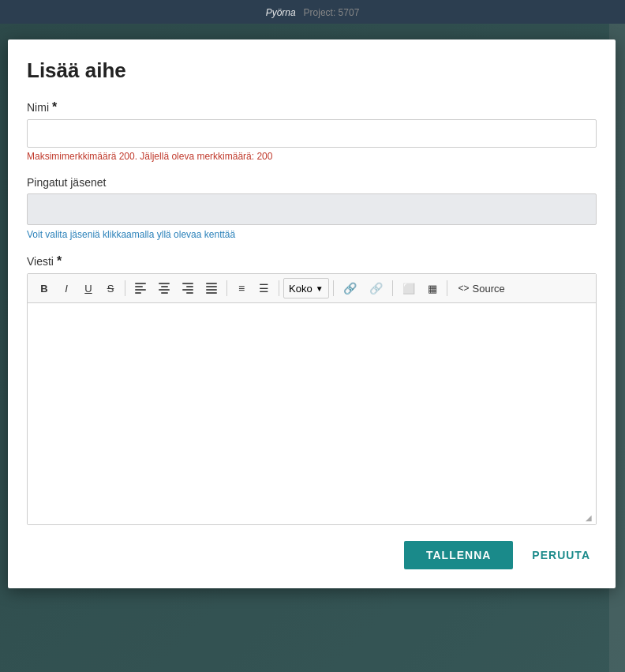  Describe the element at coordinates (140, 288) in the screenshot. I see `align-left-button` at that location.